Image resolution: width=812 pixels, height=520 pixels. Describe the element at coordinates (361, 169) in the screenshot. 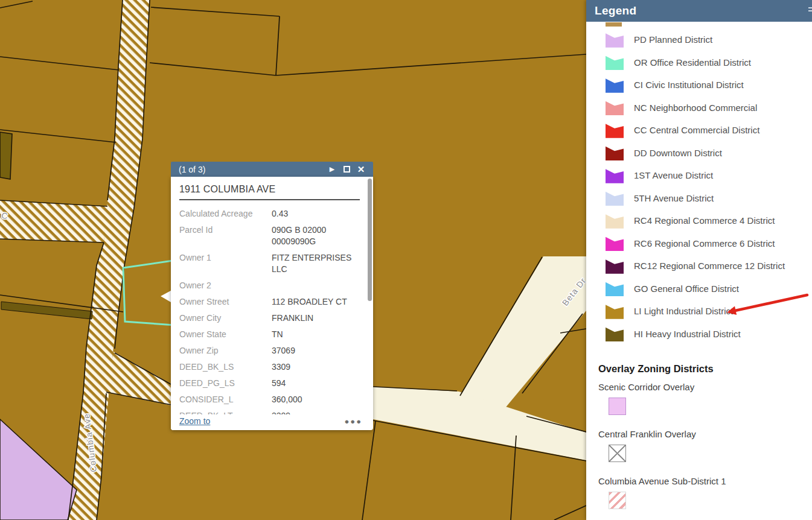

I see `close-button: ✕` at that location.